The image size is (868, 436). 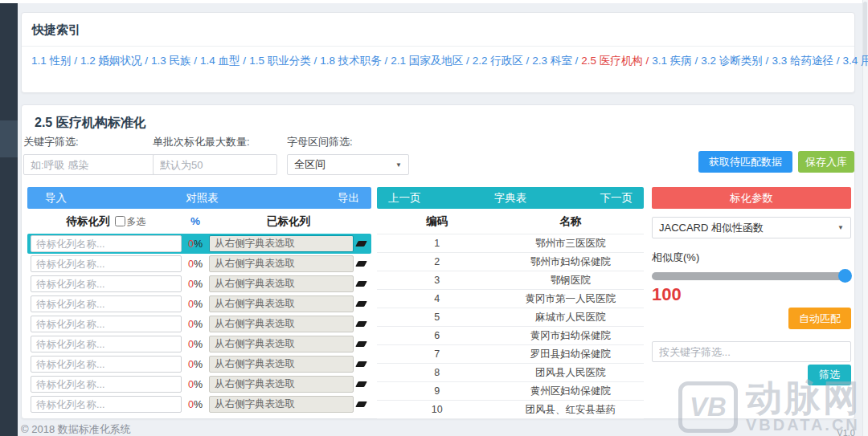 I want to click on quick-index-link: 2.2 行政区 /, so click(x=502, y=61).